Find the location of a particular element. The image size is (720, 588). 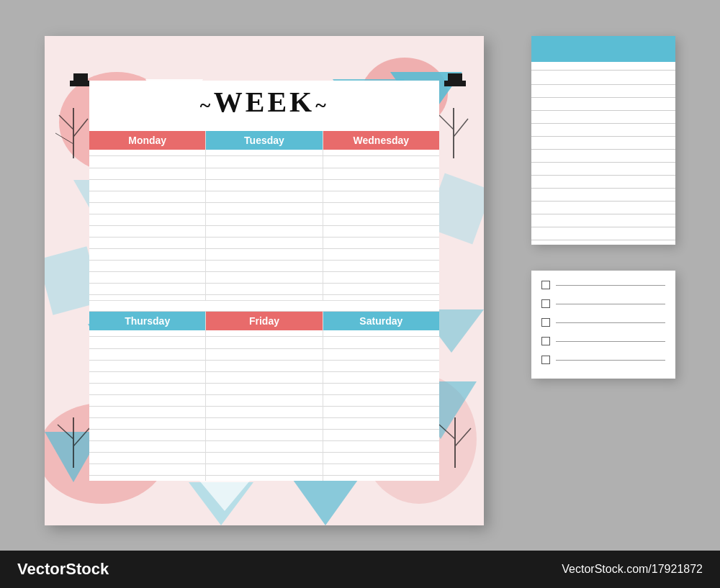

thursday-label: Thursday is located at coordinates (147, 321).